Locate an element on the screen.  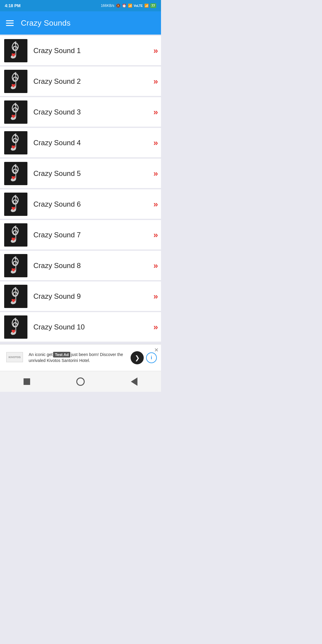
network-speed: 166KB/s is located at coordinates (107, 6).